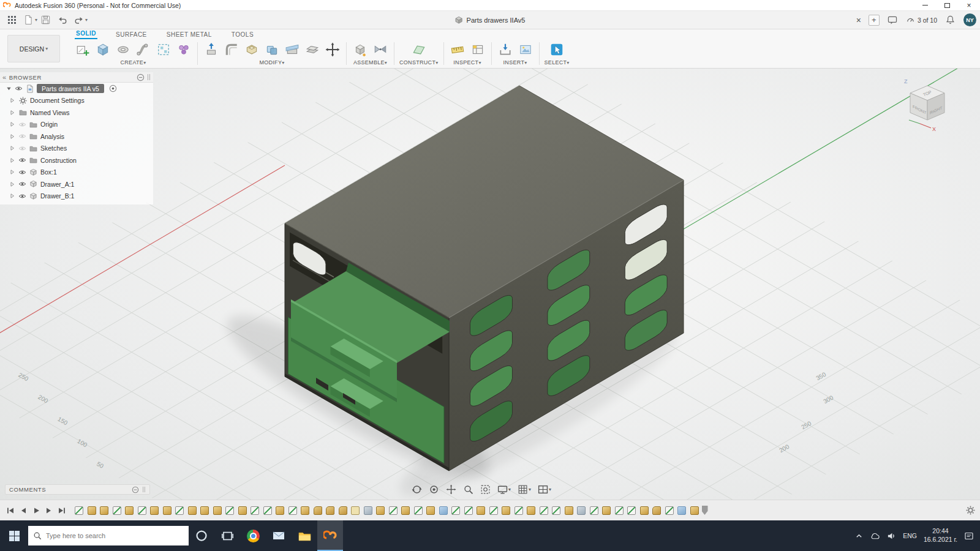 This screenshot has height=551, width=980. What do you see at coordinates (490, 20) in the screenshot?
I see `document-tab: Parts drawers IIAv5` at bounding box center [490, 20].